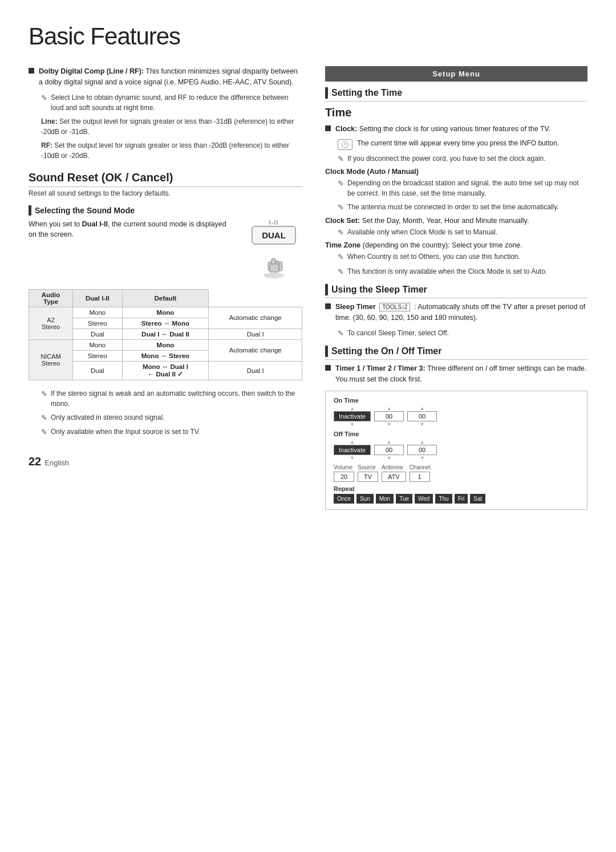 The width and height of the screenshot is (616, 852). Describe the element at coordinates (308, 36) in the screenshot. I see `page-title: Basic Features` at that location.